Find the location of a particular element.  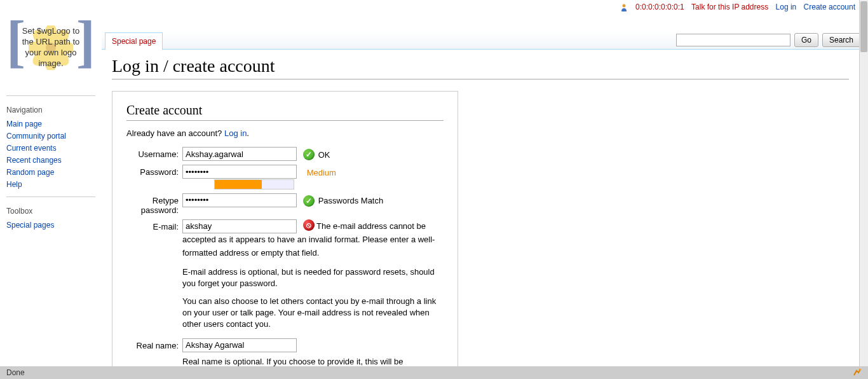

login-link: Log in is located at coordinates (787, 7).